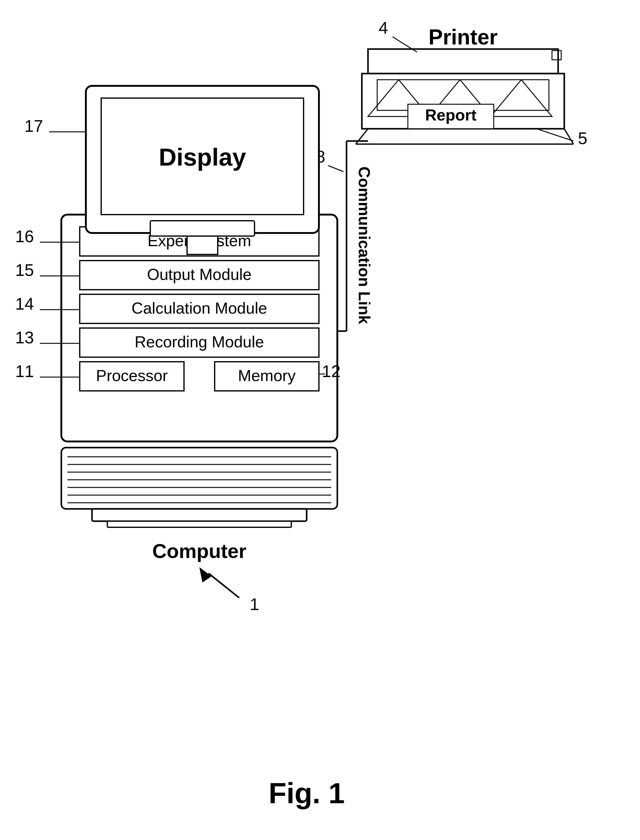 This screenshot has width=640, height=840. What do you see at coordinates (451, 115) in the screenshot?
I see `report-label: Report` at bounding box center [451, 115].